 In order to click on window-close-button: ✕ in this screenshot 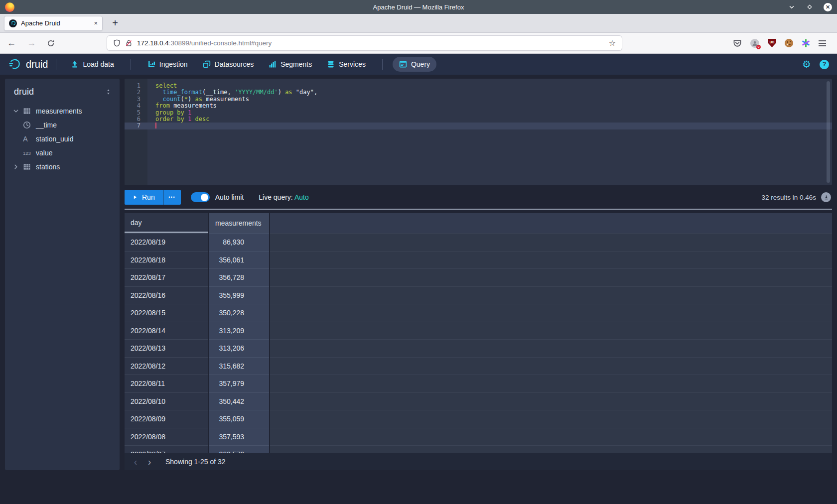, I will do `click(828, 7)`.